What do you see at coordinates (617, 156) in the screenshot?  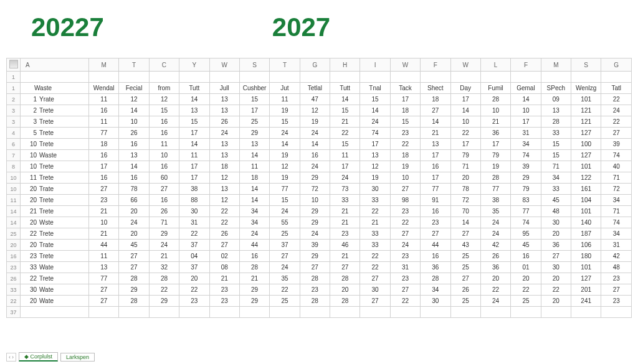 I see `cell: 74` at bounding box center [617, 156].